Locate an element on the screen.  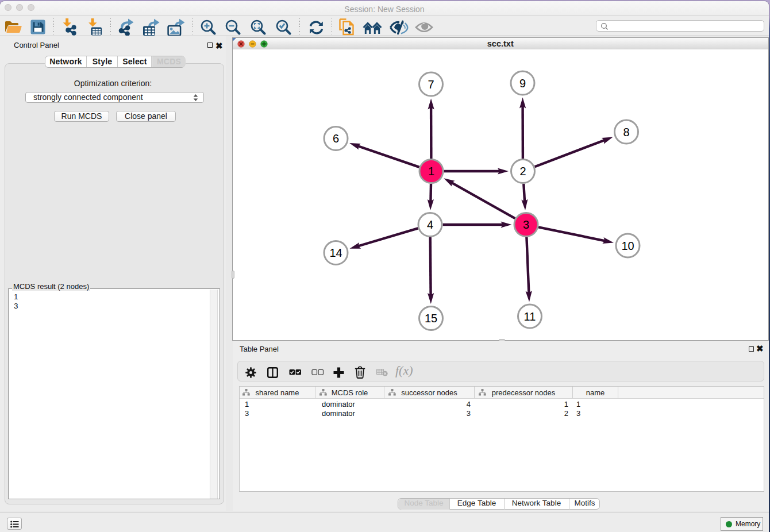
svg-text: 6 is located at coordinates (336, 138).